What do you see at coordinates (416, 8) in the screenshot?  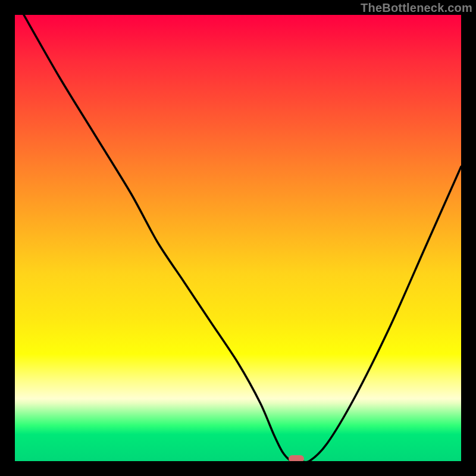 I see `watermark-text: TheBottleneck.com` at bounding box center [416, 8].